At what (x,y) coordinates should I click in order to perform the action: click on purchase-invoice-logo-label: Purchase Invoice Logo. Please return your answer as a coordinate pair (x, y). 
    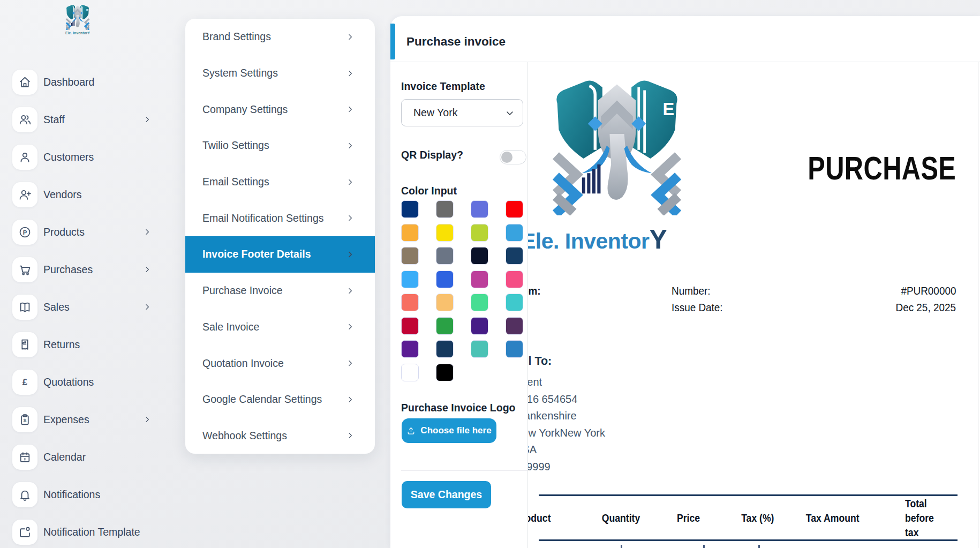
    Looking at the image, I should click on (458, 408).